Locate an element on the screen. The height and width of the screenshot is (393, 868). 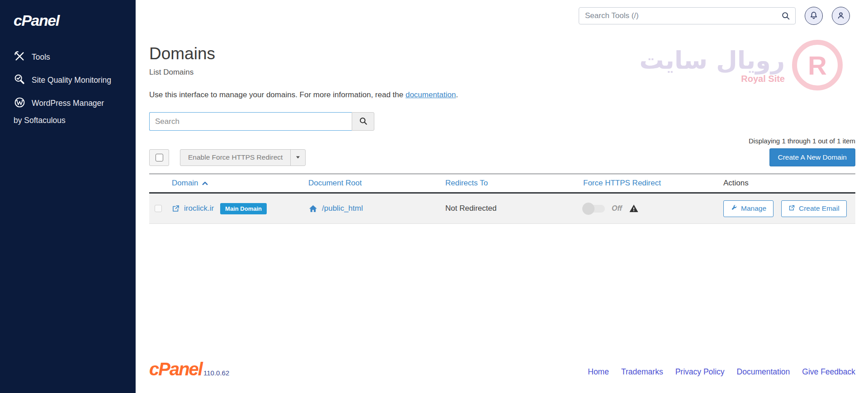
domains-table: Domain Document Root Redirects To Force … is located at coordinates (502, 199).